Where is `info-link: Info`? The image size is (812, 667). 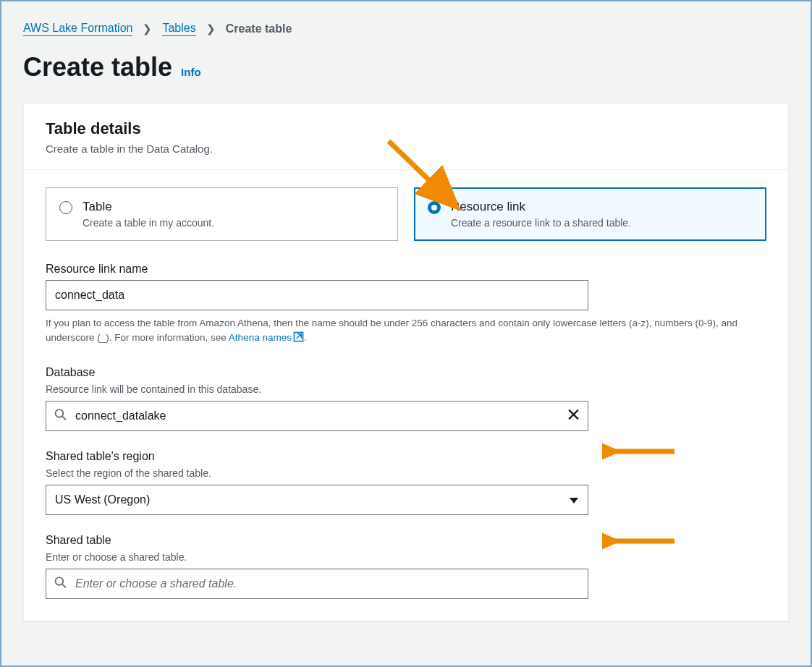 info-link: Info is located at coordinates (191, 72).